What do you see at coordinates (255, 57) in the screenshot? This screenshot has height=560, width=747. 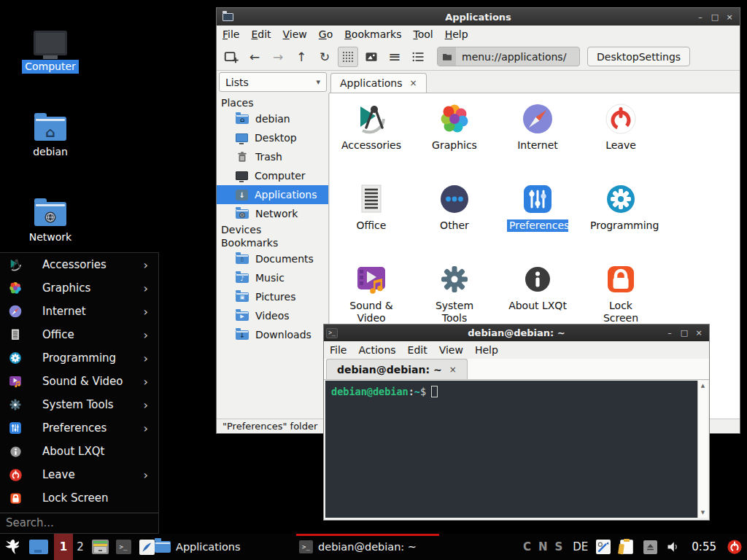 I see `back-icon: ←` at bounding box center [255, 57].